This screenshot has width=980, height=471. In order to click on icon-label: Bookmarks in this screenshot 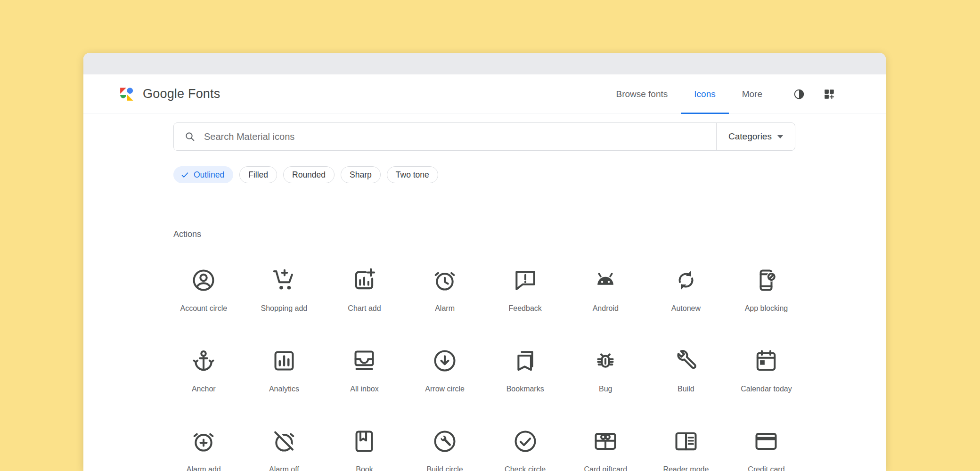, I will do `click(525, 389)`.